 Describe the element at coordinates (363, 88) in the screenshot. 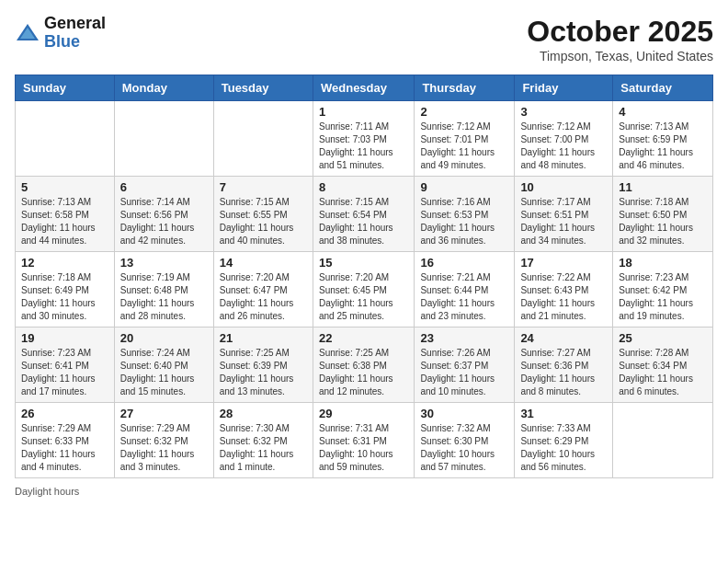

I see `weekday-header-wednesday: Wednesday` at that location.